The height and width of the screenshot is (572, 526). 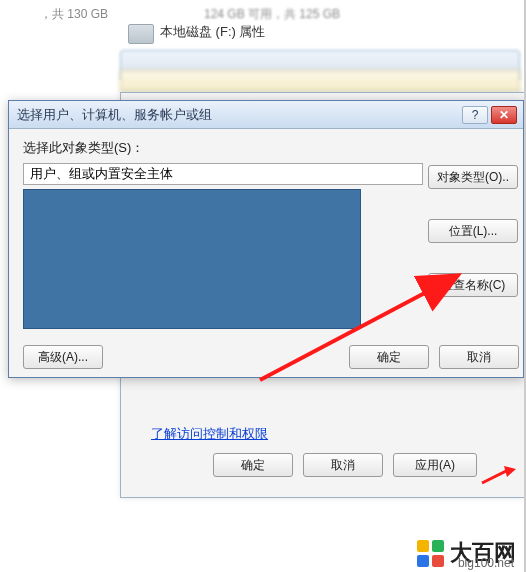 What do you see at coordinates (114, 115) in the screenshot?
I see `dialog-title: 选择用户、计算机、服务帐户或组` at bounding box center [114, 115].